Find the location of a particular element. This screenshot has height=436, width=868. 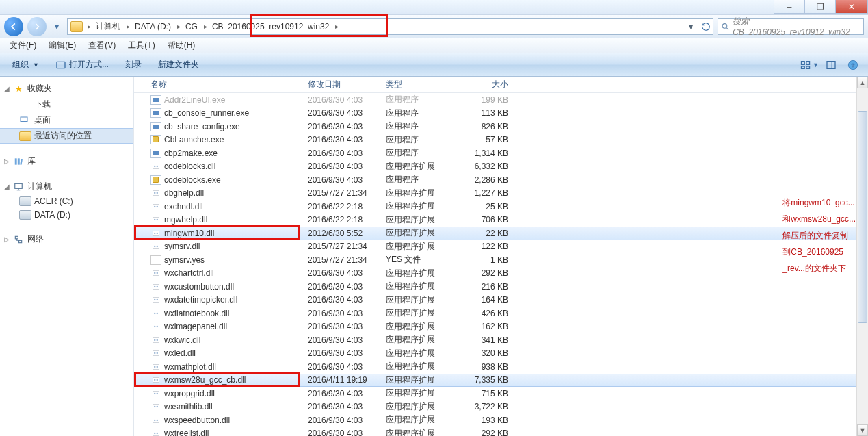

file-row: dbghelp.dll2015/7/27 21:34应用程序扩展1,227 KB is located at coordinates (501, 194).